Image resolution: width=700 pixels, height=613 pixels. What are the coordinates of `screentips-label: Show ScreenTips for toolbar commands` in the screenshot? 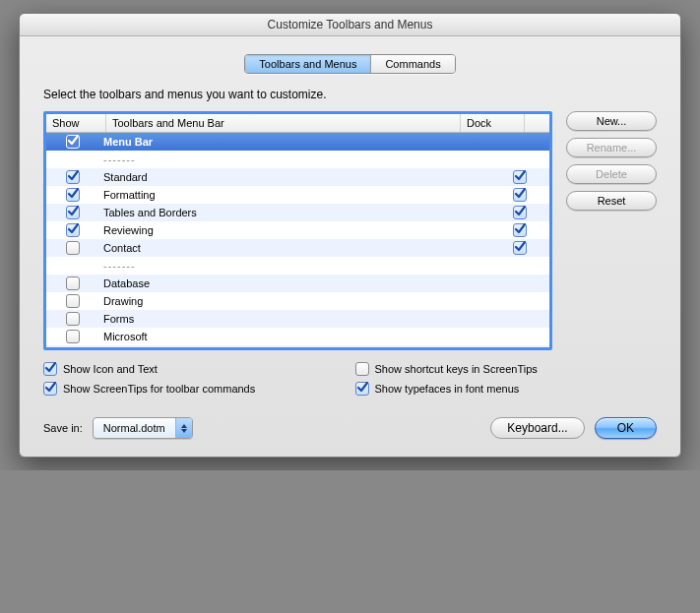 It's located at (159, 389).